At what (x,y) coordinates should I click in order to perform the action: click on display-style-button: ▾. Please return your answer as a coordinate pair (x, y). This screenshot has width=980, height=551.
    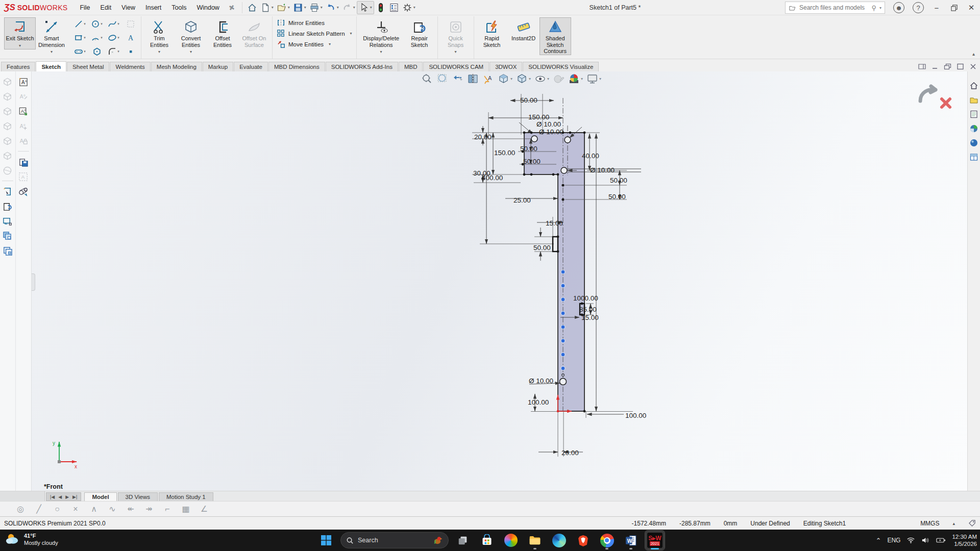
    Looking at the image, I should click on (524, 79).